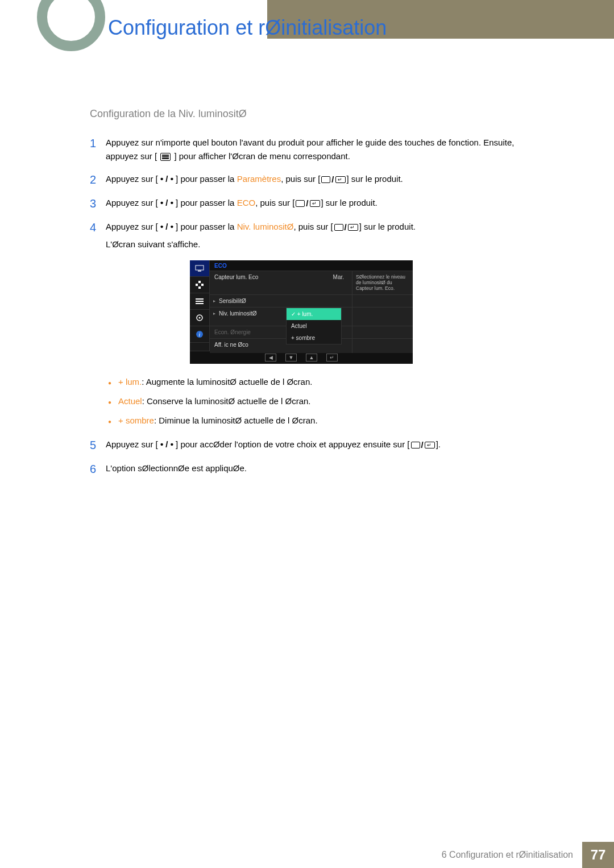 The width and height of the screenshot is (614, 868). What do you see at coordinates (136, 421) in the screenshot?
I see `highlight: + sombre` at bounding box center [136, 421].